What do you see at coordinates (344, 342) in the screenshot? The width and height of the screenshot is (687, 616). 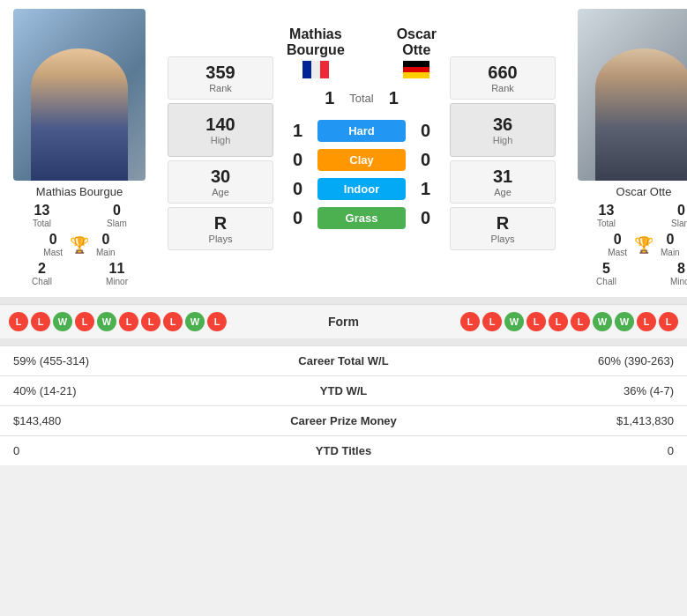 I see `divider2` at bounding box center [344, 342].